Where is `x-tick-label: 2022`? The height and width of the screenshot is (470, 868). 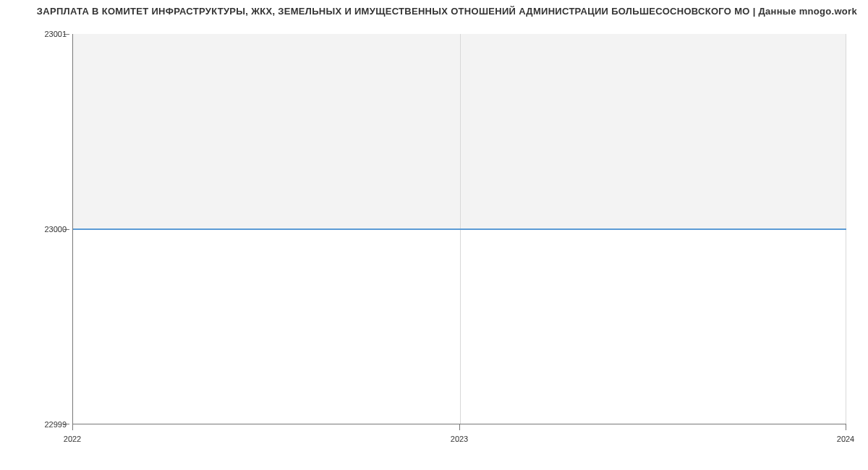 x-tick-label: 2022 is located at coordinates (72, 439).